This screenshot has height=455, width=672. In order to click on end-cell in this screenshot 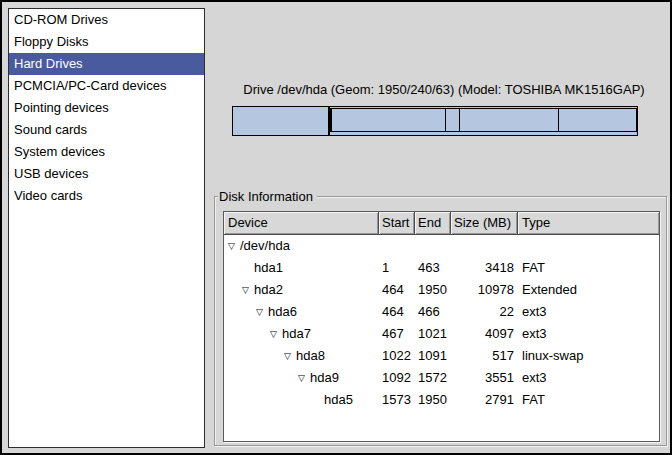, I will do `click(433, 246)`.